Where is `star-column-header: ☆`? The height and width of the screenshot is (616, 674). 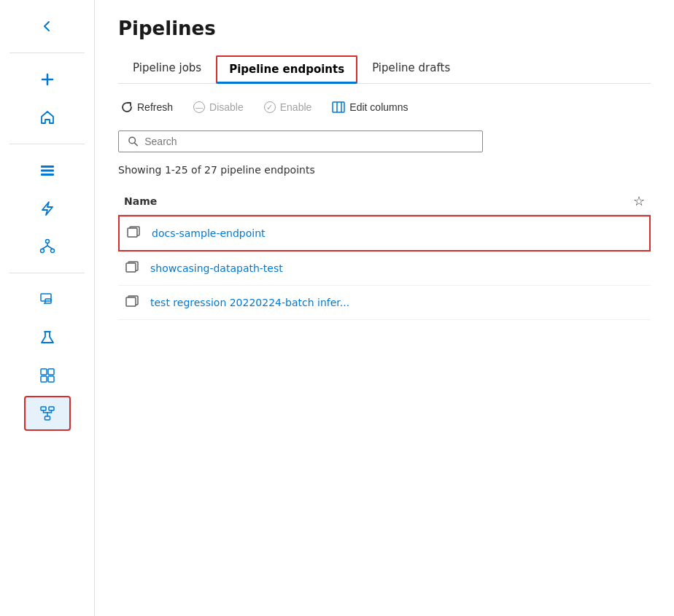
star-column-header: ☆ is located at coordinates (639, 201).